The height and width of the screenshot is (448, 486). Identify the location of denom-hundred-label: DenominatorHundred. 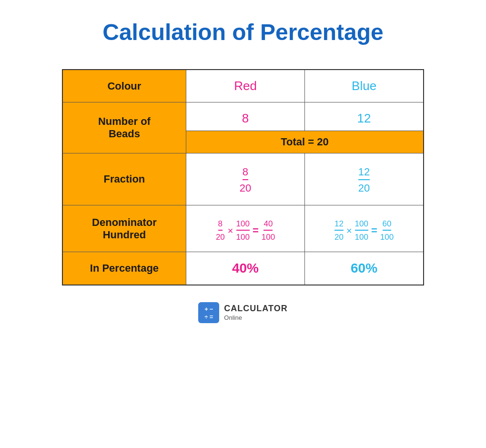
(124, 229).